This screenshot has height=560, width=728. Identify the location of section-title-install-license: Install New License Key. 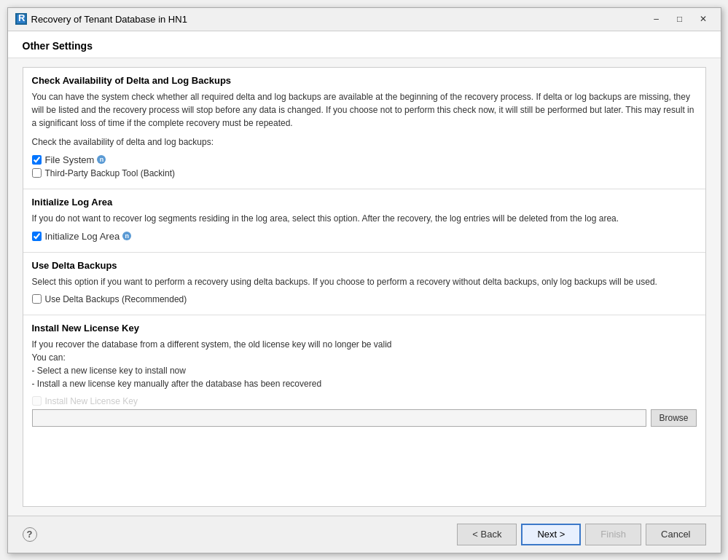
(364, 328).